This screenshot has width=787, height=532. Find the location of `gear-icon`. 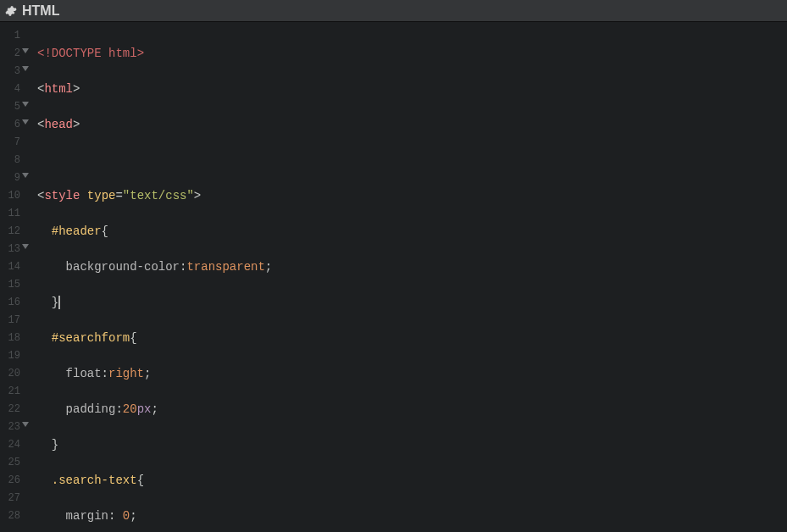

gear-icon is located at coordinates (11, 11).